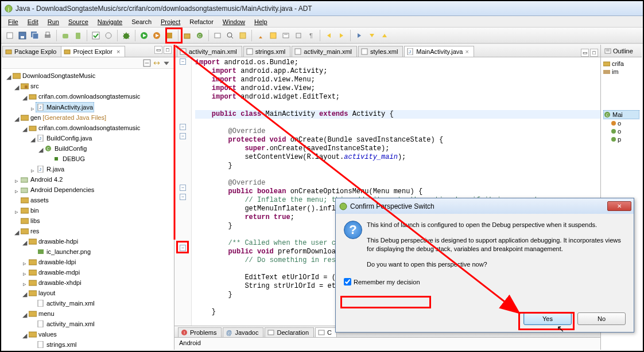  What do you see at coordinates (200, 333) in the screenshot?
I see `problems-tab: !Problems` at bounding box center [200, 333].